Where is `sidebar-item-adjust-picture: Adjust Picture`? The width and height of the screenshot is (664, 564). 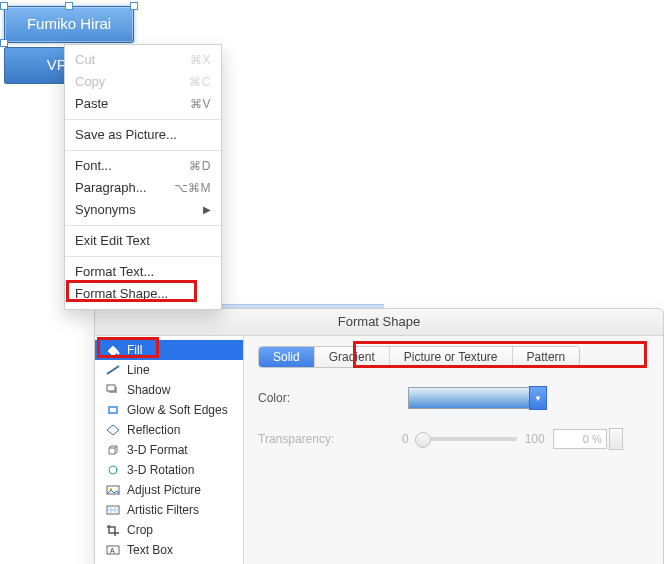
sidebar-item-adjust-picture: Adjust Picture is located at coordinates (169, 490).